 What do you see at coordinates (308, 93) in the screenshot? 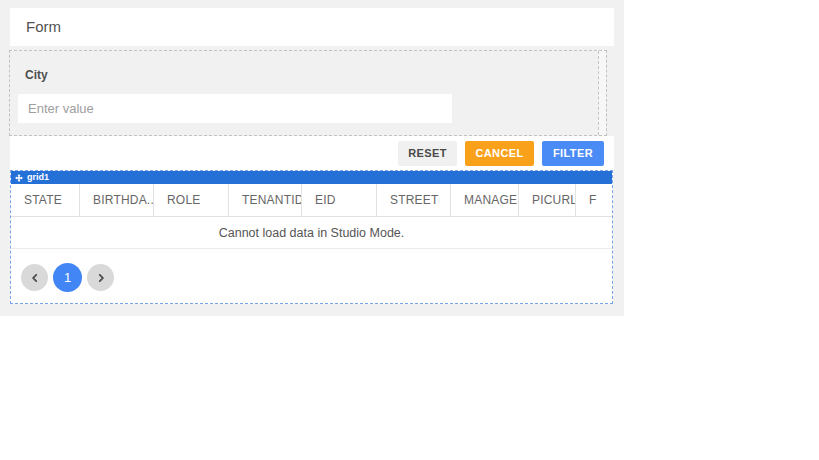
I see `form-fieldset: City` at bounding box center [308, 93].